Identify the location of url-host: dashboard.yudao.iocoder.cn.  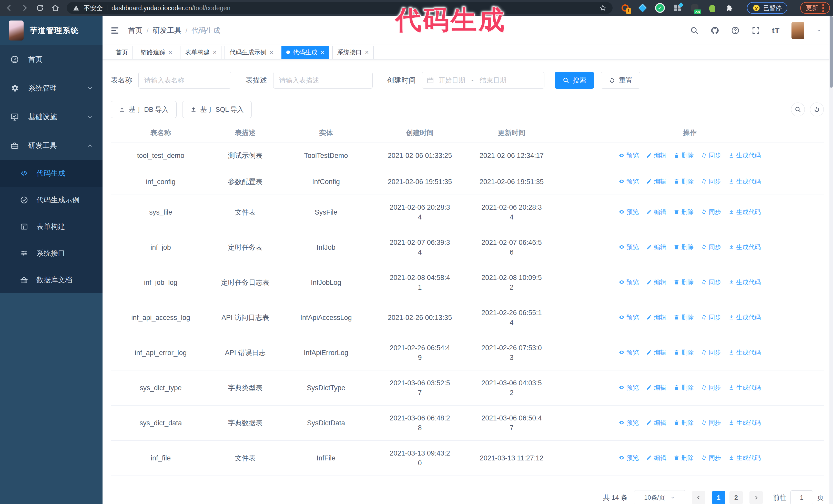
(152, 8).